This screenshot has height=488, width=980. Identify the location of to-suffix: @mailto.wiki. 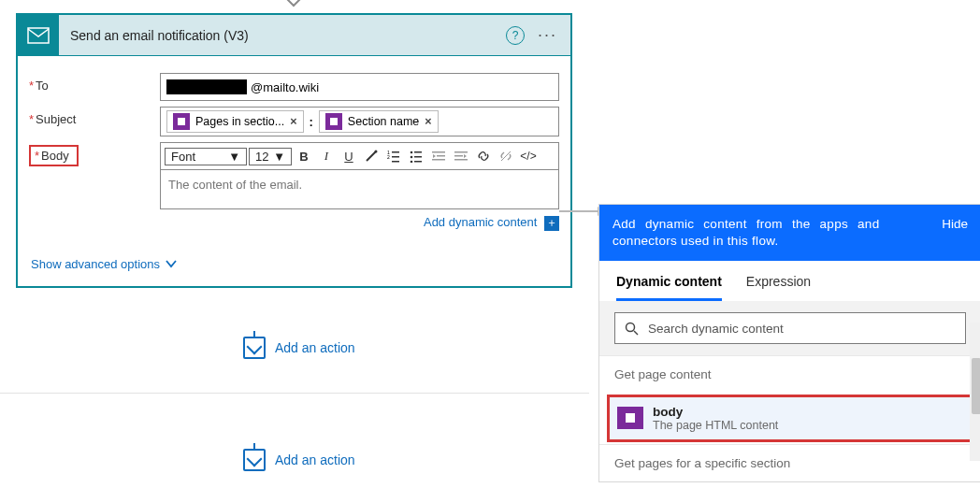
(284, 88).